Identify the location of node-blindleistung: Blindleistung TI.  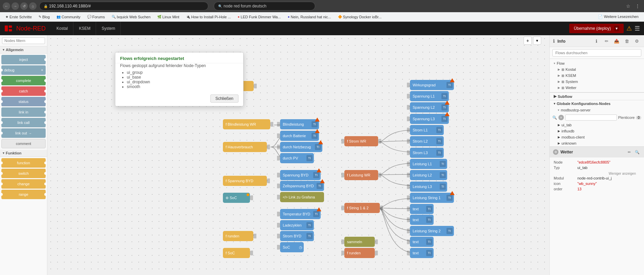
(300, 124).